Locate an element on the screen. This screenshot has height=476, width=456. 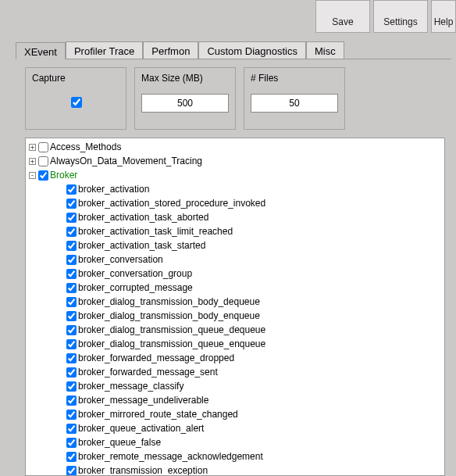
tab-profiler-trace: Profiler Trace is located at coordinates (105, 50).